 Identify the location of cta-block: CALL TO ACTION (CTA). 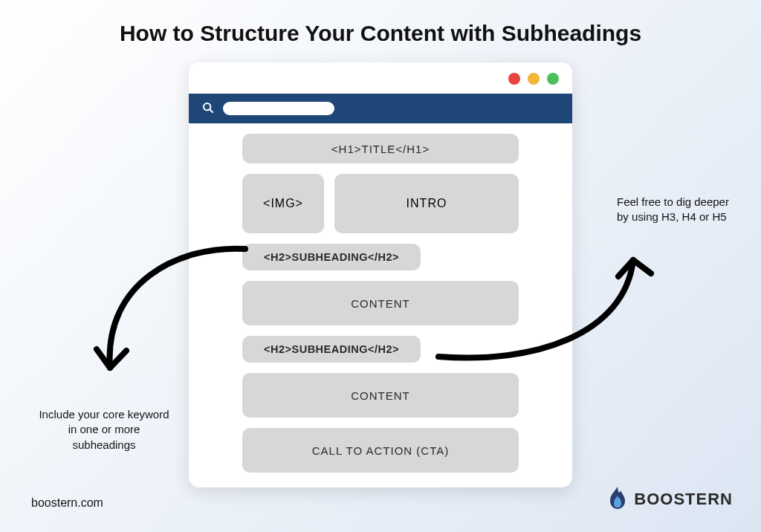
(380, 450).